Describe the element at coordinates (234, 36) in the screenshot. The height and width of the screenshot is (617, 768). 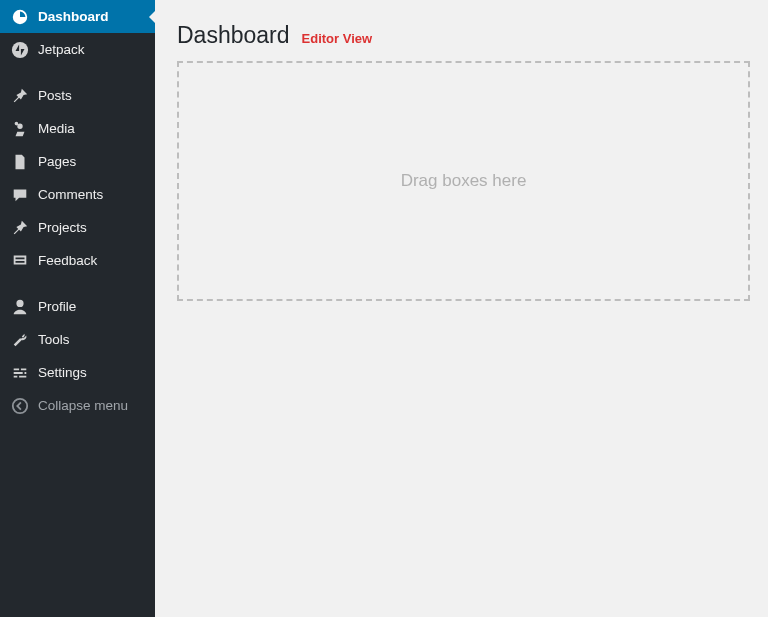
I see `page-title: Dashboard` at that location.